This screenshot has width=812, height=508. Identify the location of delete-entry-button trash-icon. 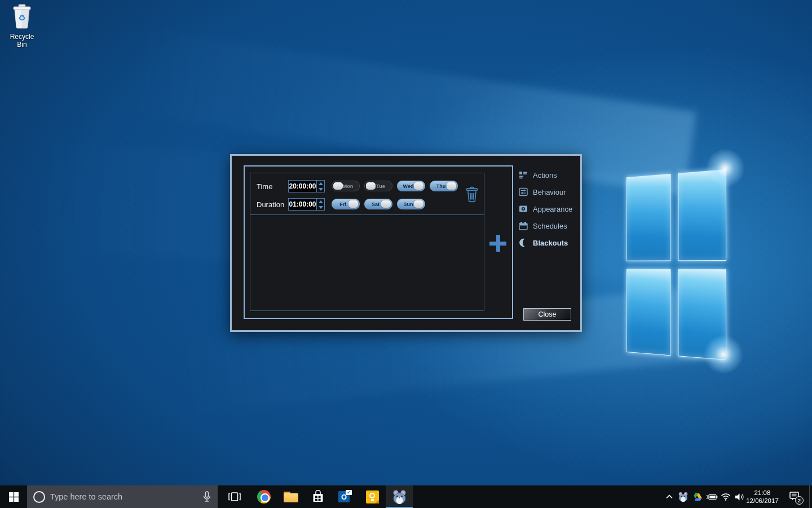
(472, 194).